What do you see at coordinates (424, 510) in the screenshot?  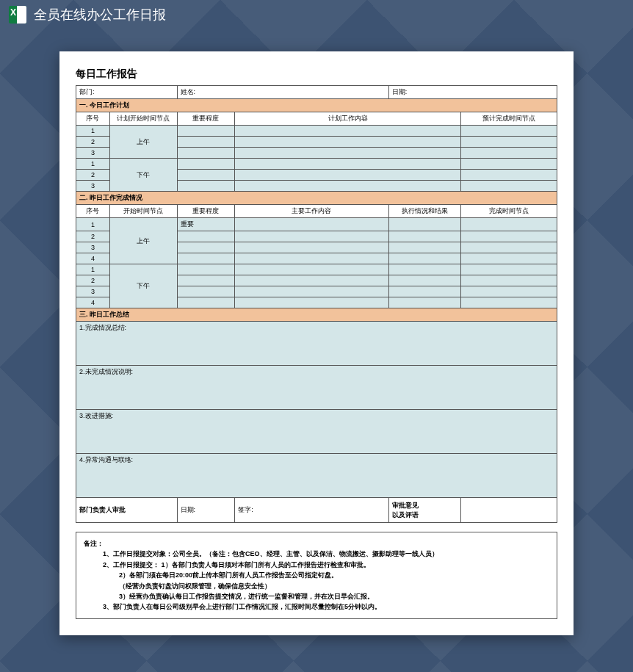 I see `approval-opinion-label: 审批意见 以及评语` at bounding box center [424, 510].